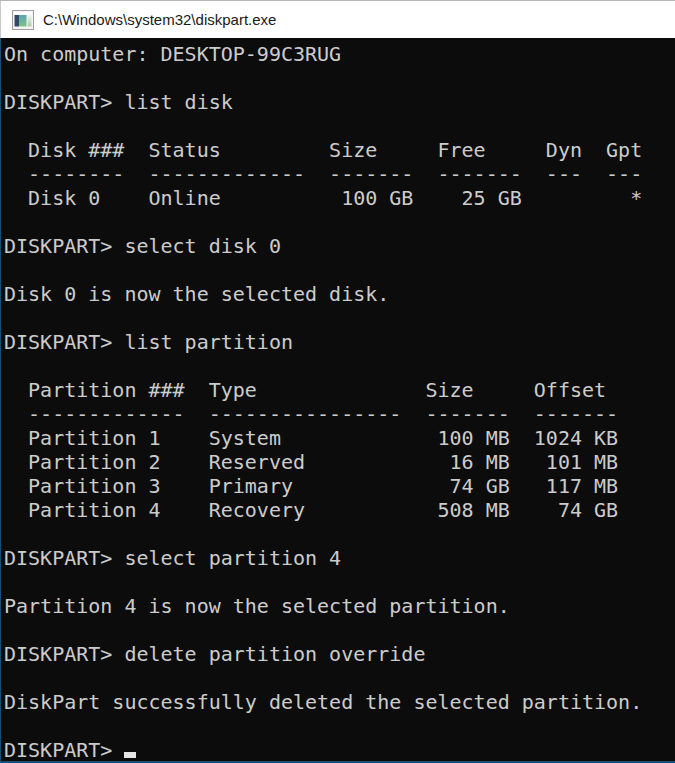 This screenshot has height=763, width=675. Describe the element at coordinates (340, 342) in the screenshot. I see `console-line: DISKPART> list partition` at that location.